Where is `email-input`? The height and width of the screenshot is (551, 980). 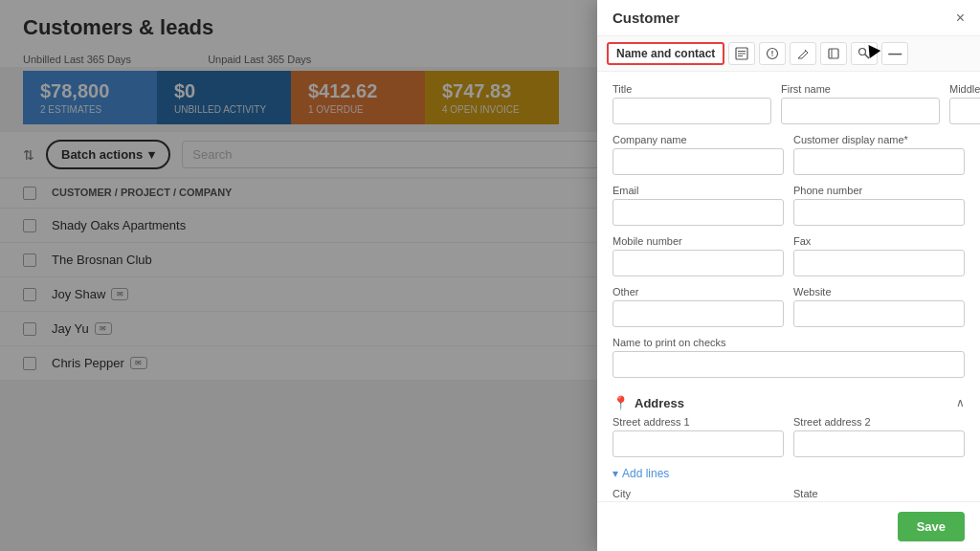 email-input is located at coordinates (699, 212).